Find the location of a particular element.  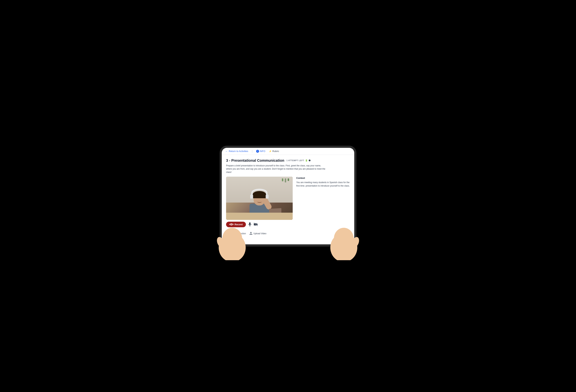

headphone-left is located at coordinates (252, 197).